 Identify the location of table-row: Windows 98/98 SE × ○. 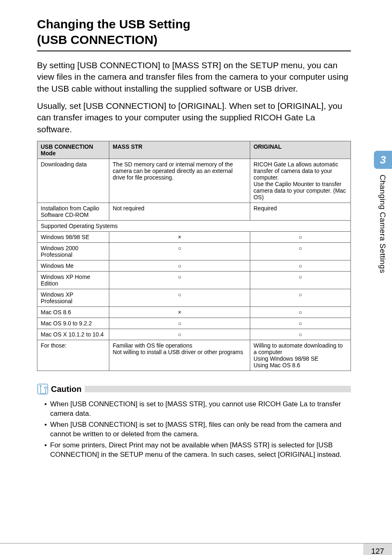
(194, 237).